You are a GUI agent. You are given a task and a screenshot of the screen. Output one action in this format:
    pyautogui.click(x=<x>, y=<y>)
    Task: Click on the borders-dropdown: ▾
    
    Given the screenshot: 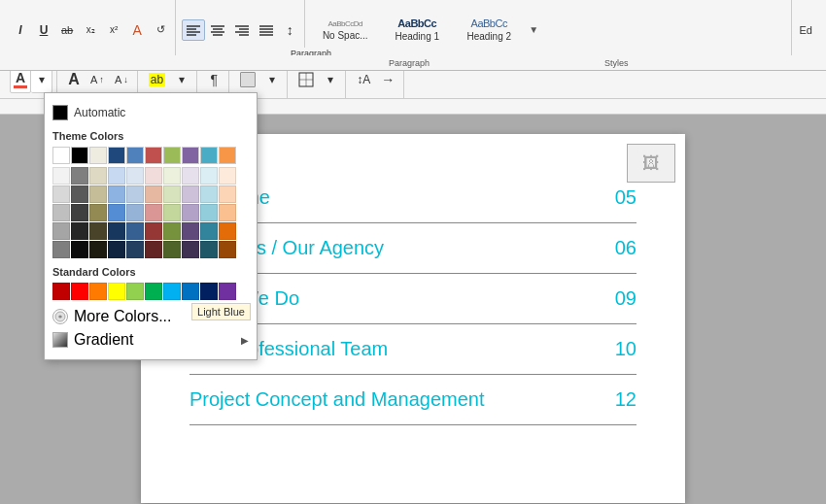 What is the action you would take?
    pyautogui.click(x=330, y=80)
    